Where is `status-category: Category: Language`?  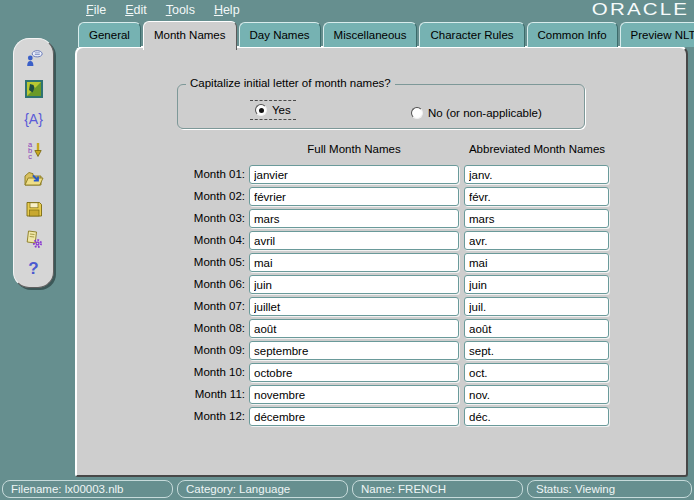
status-category: Category: Language is located at coordinates (262, 489).